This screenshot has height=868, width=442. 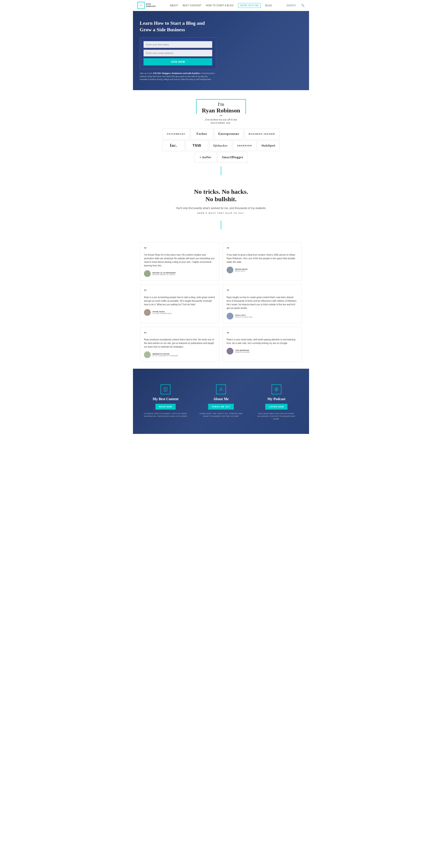 I want to click on podcast-card-desc: INCLUDING BEST-SELLING AUTHORS, BLOGGERS…, so click(x=276, y=416).